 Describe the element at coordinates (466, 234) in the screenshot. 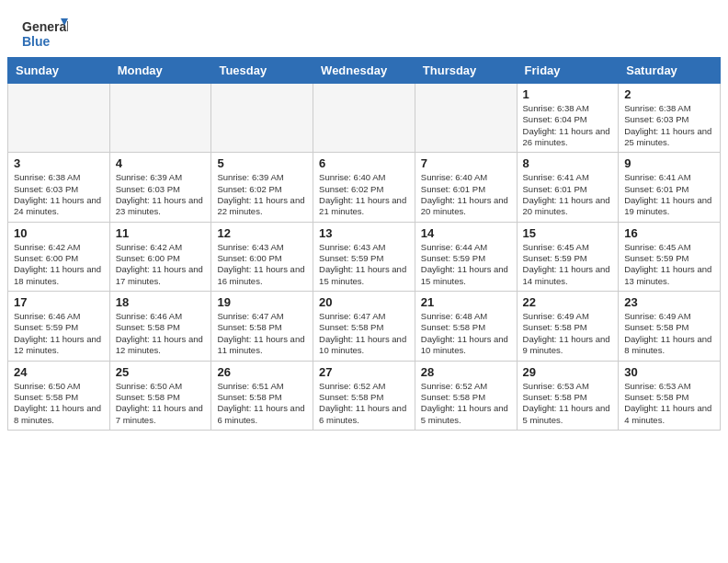

I see `day-number: 14` at that location.